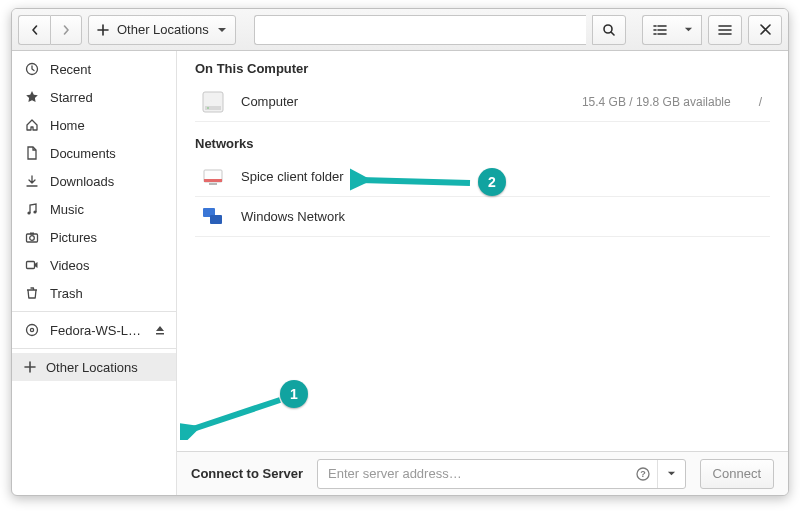  Describe the element at coordinates (96, 330) in the screenshot. I see `sidebar-item-label: Fedora-WS-L…` at that location.